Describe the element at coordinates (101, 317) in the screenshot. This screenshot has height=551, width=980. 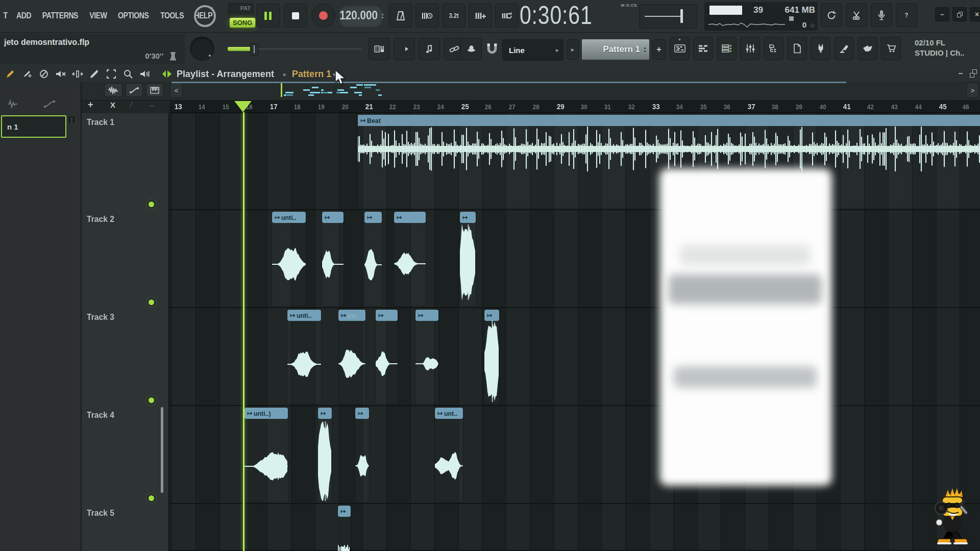
I see `track-name-3: Track 3` at that location.